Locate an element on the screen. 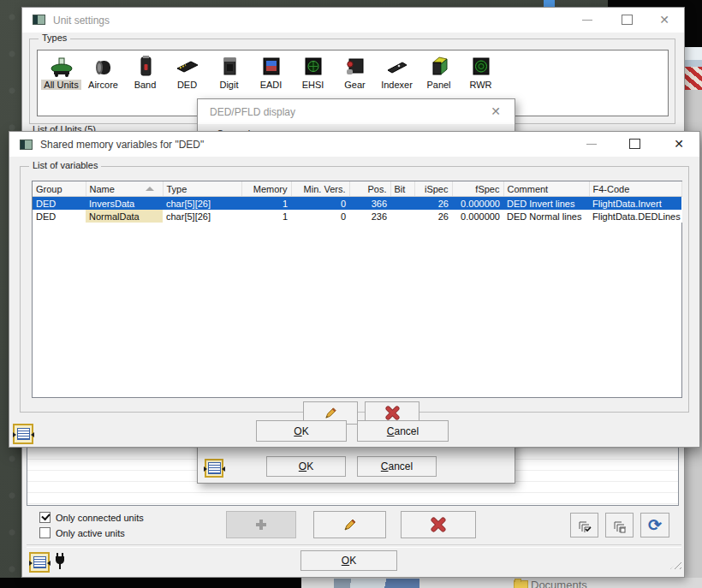  type-item-label: All Units is located at coordinates (61, 85).